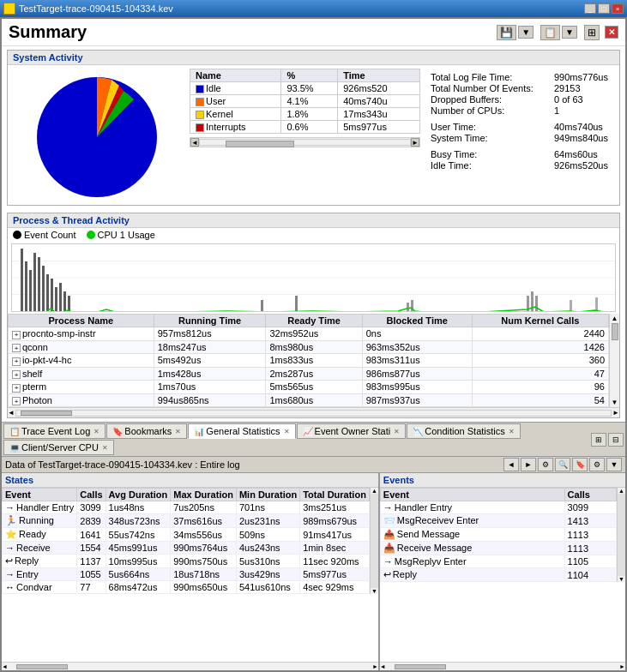 This screenshot has width=627, height=672. Describe the element at coordinates (590, 535) in the screenshot. I see `event-calls-cell: 1113` at that location.